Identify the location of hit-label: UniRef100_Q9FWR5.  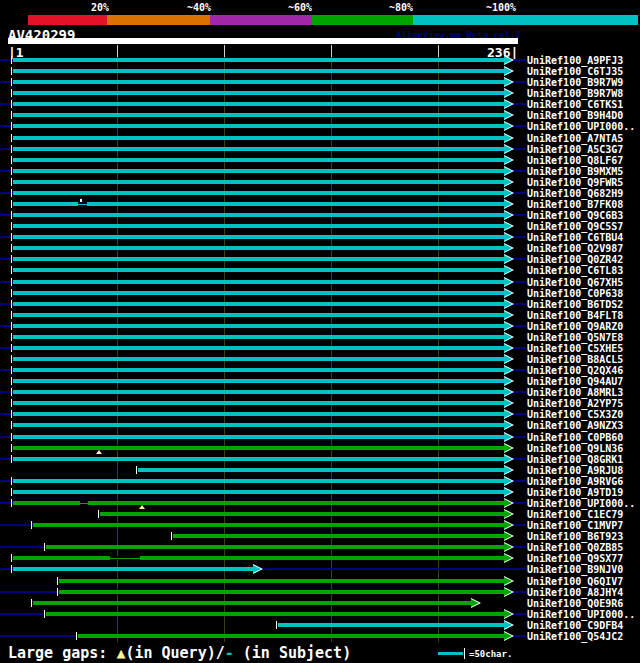
(575, 182).